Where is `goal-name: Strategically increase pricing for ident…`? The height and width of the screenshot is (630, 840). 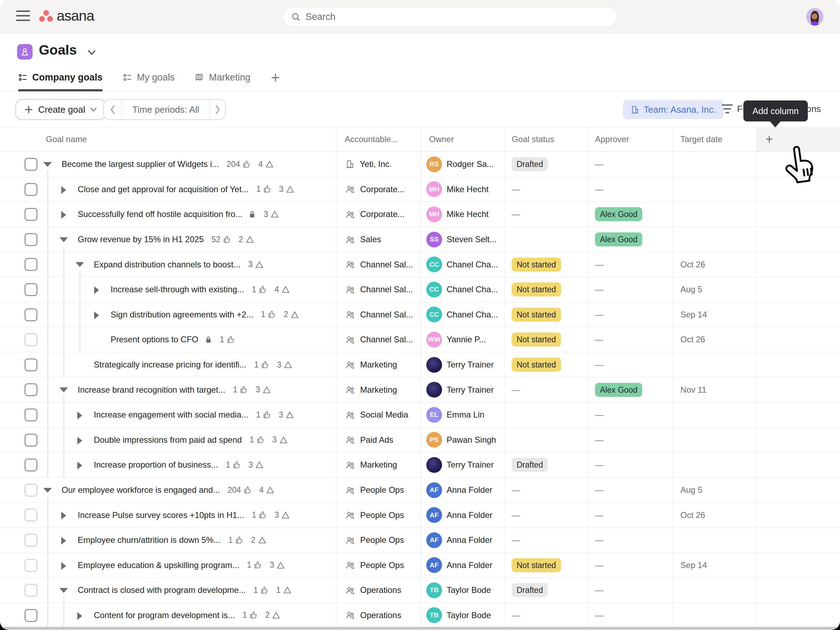 goal-name: Strategically increase pricing for ident… is located at coordinates (170, 365).